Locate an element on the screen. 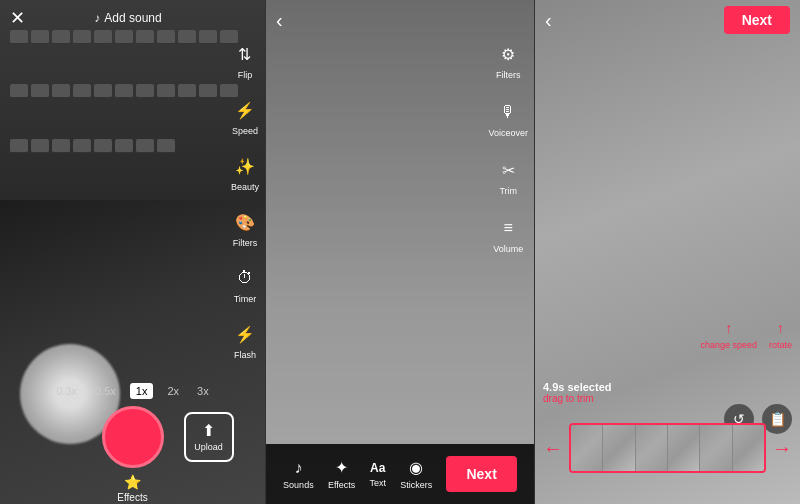  text-label: Text is located at coordinates (378, 483).